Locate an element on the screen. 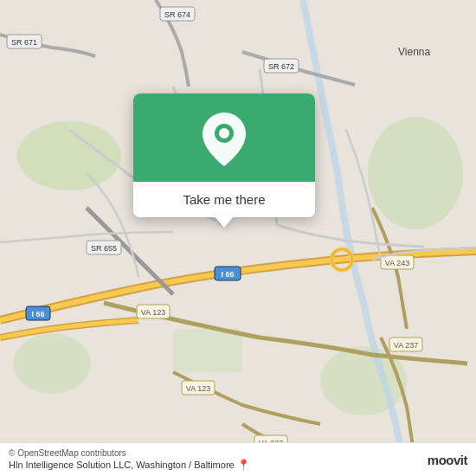 The image size is (476, 476). svg-text: Vienna is located at coordinates (414, 52).